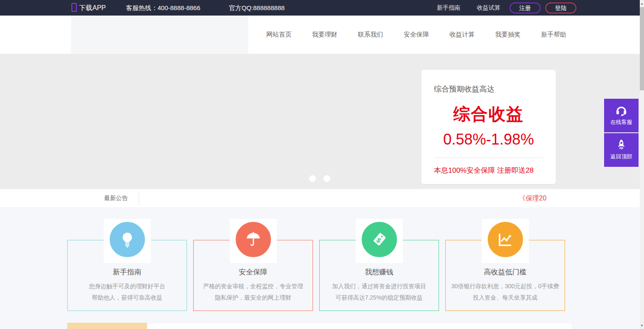  What do you see at coordinates (489, 158) in the screenshot?
I see `yield-card-divider` at bounding box center [489, 158].